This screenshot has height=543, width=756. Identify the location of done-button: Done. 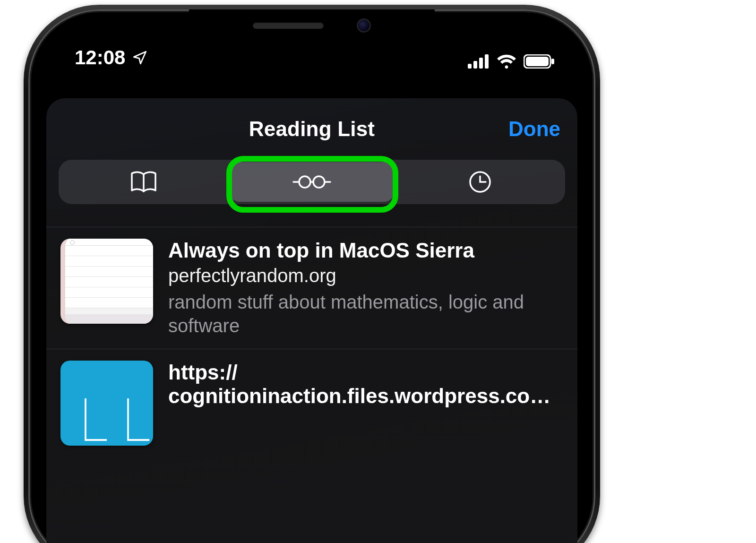
(534, 129).